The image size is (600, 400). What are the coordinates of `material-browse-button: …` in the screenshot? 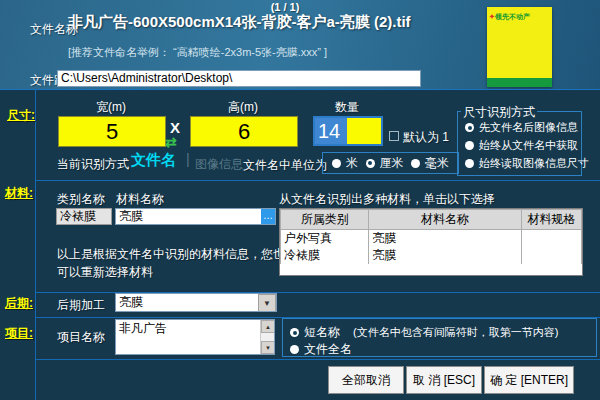 It's located at (268, 216).